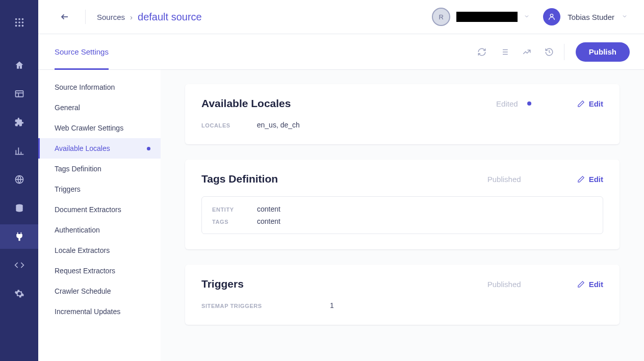 This screenshot has width=644, height=361. I want to click on subnav-item-label: Available Locales, so click(83, 148).